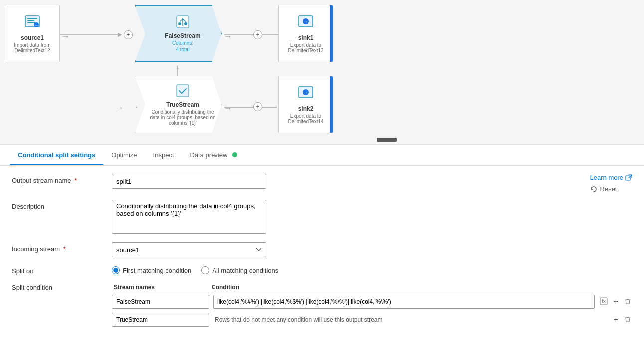 Image resolution: width=644 pixels, height=357 pixels. I want to click on truestream-title: TrueStream, so click(183, 105).